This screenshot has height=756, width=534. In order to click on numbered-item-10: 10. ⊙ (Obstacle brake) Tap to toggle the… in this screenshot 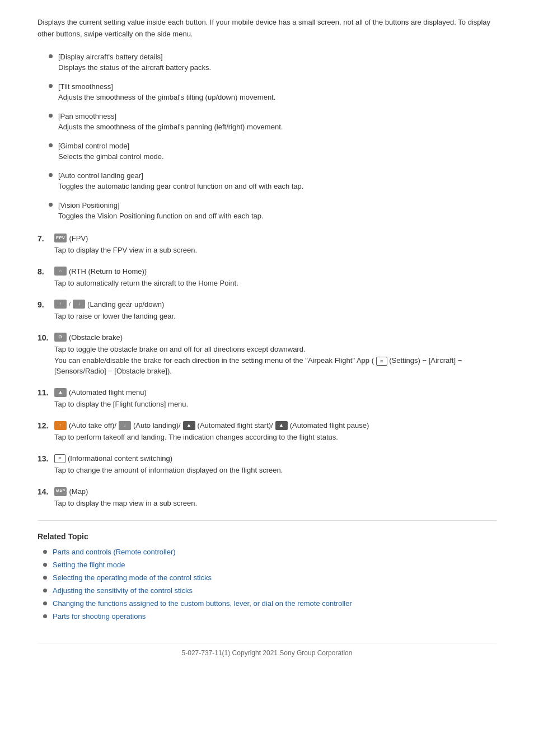, I will do `click(267, 354)`.